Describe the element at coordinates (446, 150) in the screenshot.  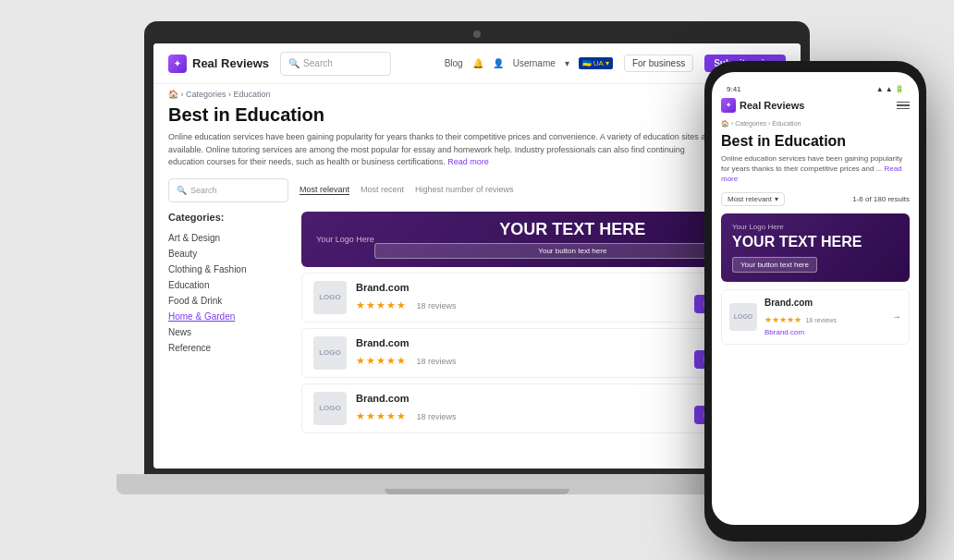
I see `page-description: Online education services have been gain…` at that location.